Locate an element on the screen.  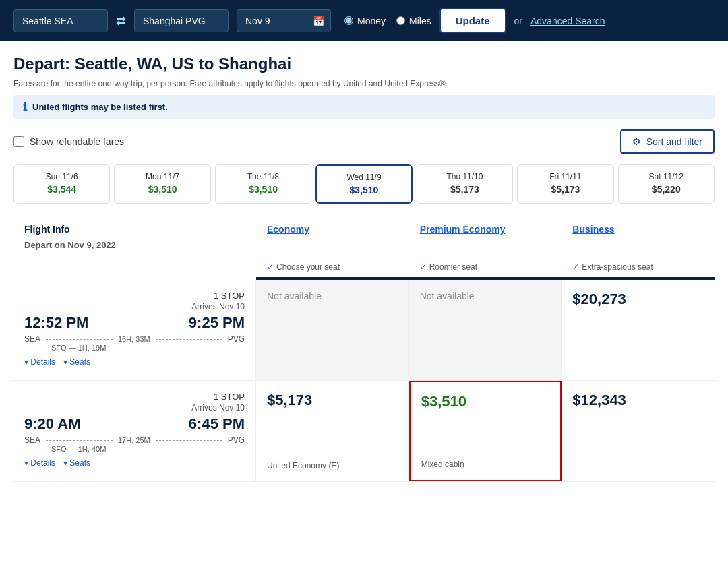
money-label: Money is located at coordinates (371, 21).